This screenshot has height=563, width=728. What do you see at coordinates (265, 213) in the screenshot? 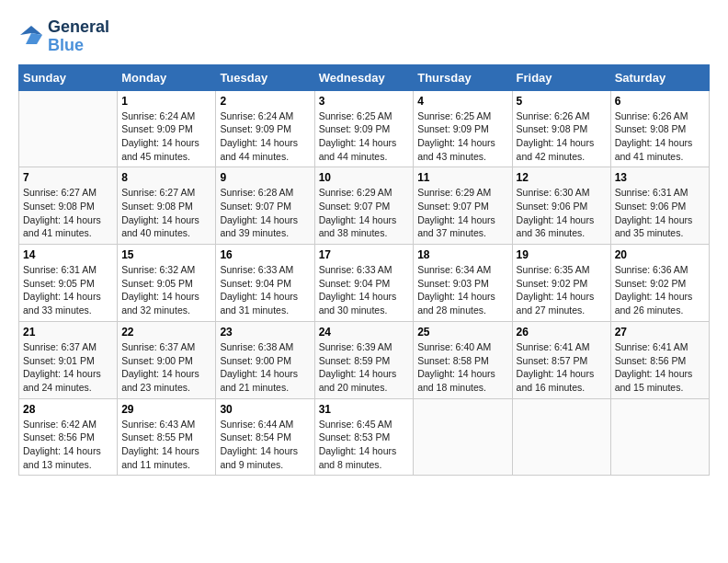
I see `day-info: Sunrise: 6:28 AM Sunset: 9:07 PM Dayligh…` at bounding box center [265, 213].